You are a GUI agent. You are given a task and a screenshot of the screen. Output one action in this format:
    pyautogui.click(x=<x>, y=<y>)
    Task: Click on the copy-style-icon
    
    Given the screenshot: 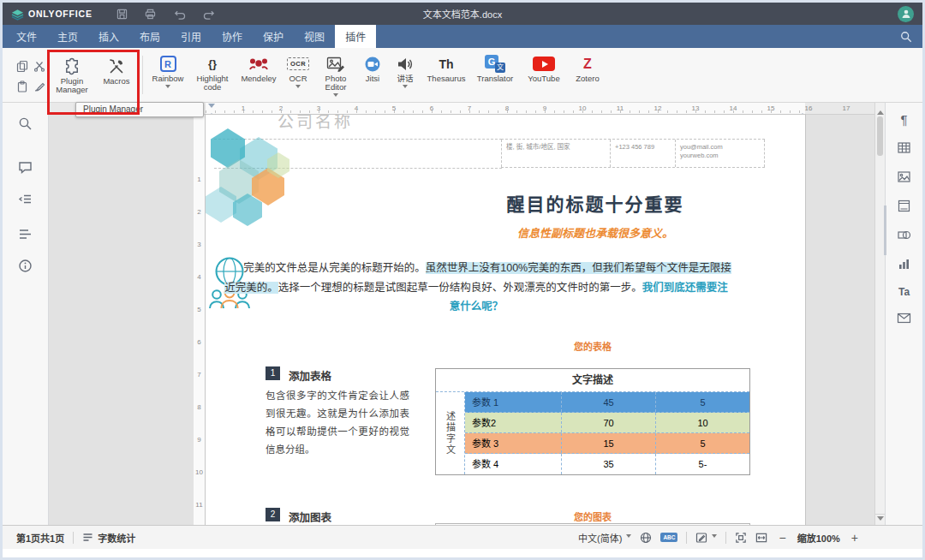 What is the action you would take?
    pyautogui.click(x=39, y=86)
    